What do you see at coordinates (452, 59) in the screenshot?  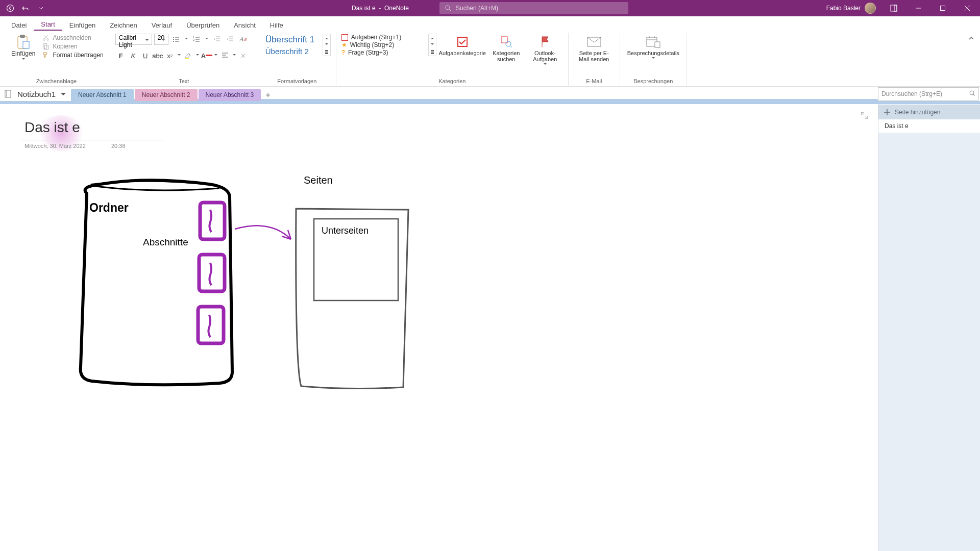 I see `group-categories: Aufgaben (Strg+1) ★Wichtig (Strg+2) ?Fra…` at bounding box center [452, 59].